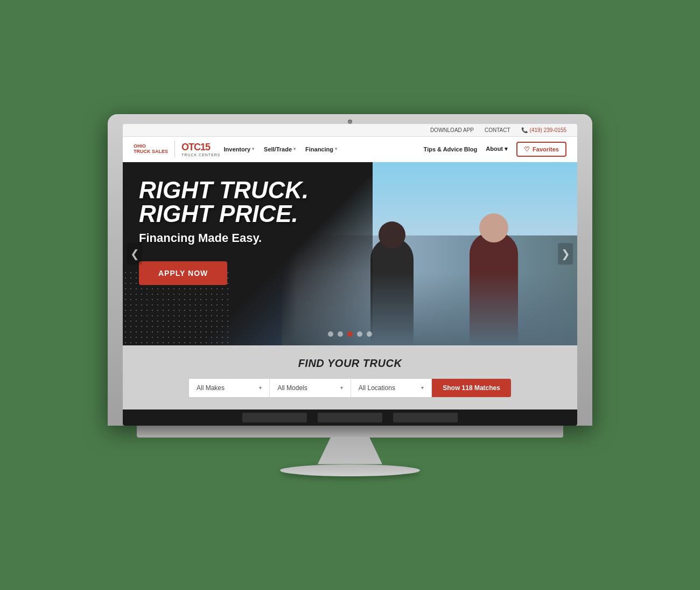 Image resolution: width=700 pixels, height=590 pixels. I want to click on about-caret-icon: ▾, so click(506, 149).